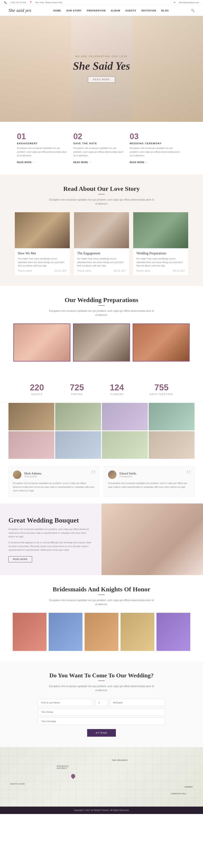 This screenshot has width=203, height=868. What do you see at coordinates (102, 271) in the screenshot?
I see `card-meta-2: Post by: admin Oct 23, 2017` at bounding box center [102, 271].